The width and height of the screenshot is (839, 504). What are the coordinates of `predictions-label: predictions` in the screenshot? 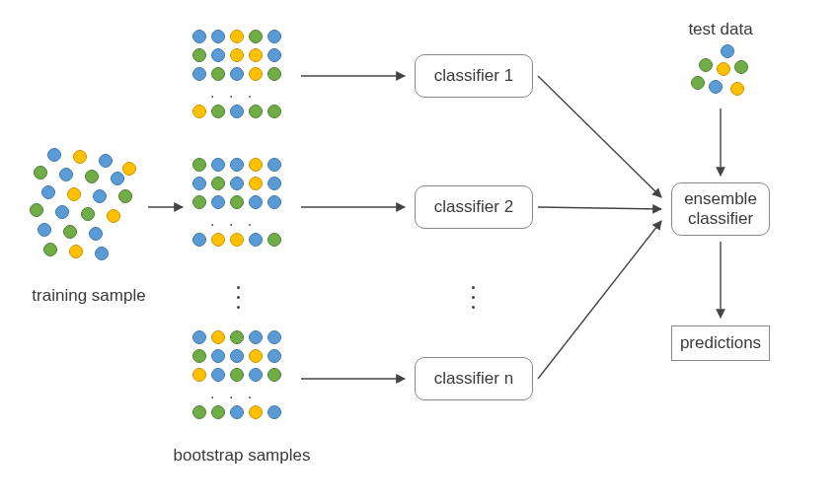 It's located at (721, 343).